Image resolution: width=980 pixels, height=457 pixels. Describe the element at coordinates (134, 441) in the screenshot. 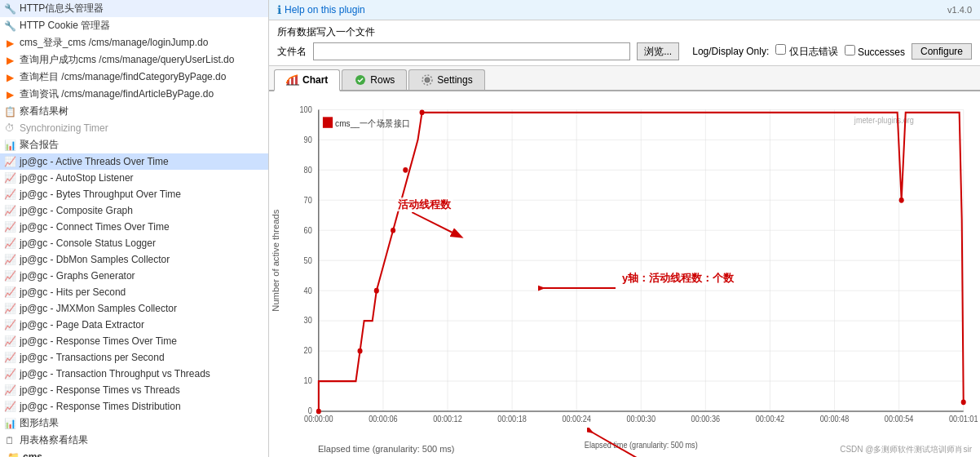

I see `sidebar-item-table-results: 🗒 用表格察看结果` at that location.